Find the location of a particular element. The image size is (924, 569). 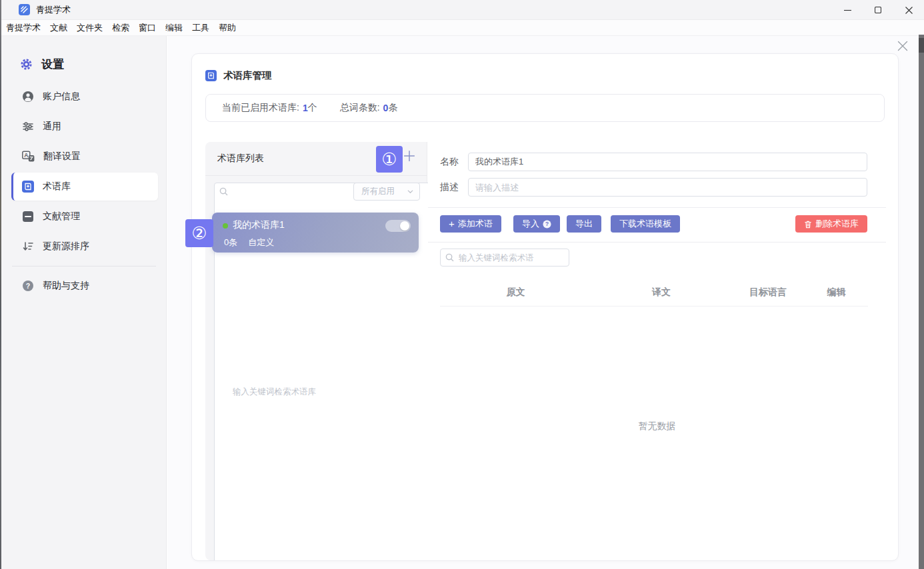

import-button: 导入 ? is located at coordinates (537, 224).